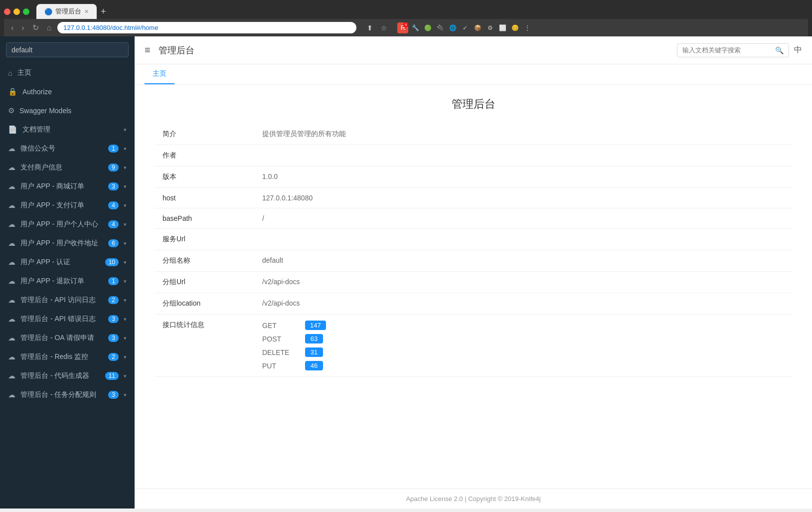  What do you see at coordinates (384, 28) in the screenshot?
I see `bookmark-icon: ☆` at bounding box center [384, 28].